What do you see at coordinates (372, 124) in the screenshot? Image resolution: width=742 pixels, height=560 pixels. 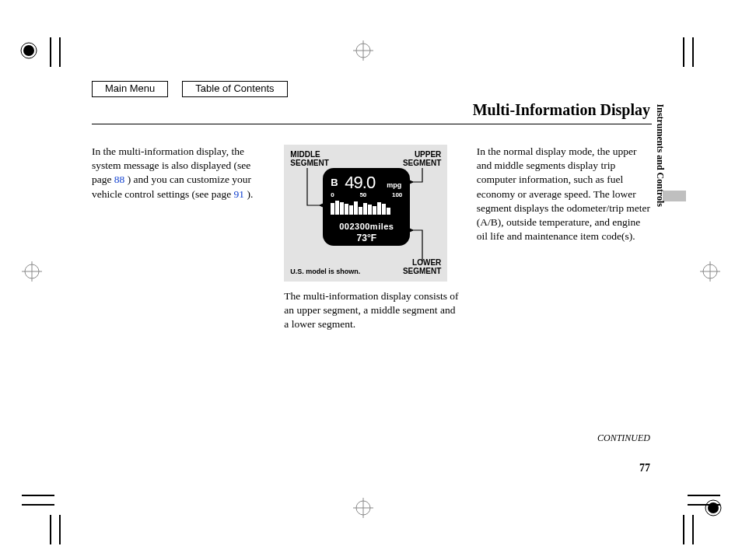 I see `title-rule` at bounding box center [372, 124].